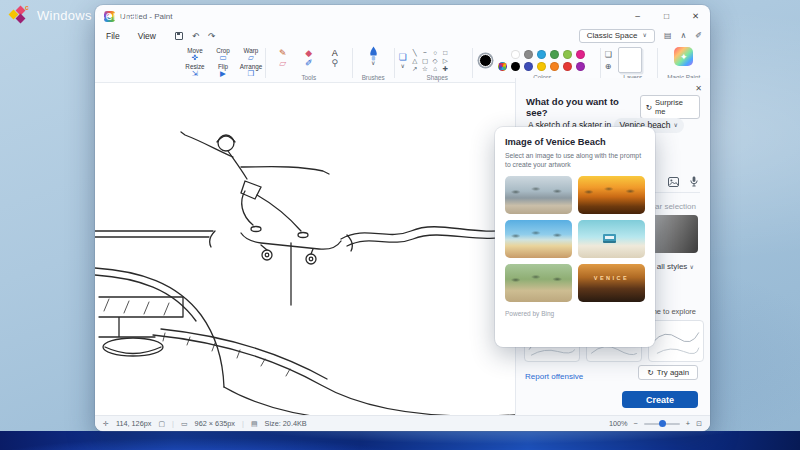 This screenshot has width=800, height=450. I want to click on venice-palm-trees-image, so click(538, 283).